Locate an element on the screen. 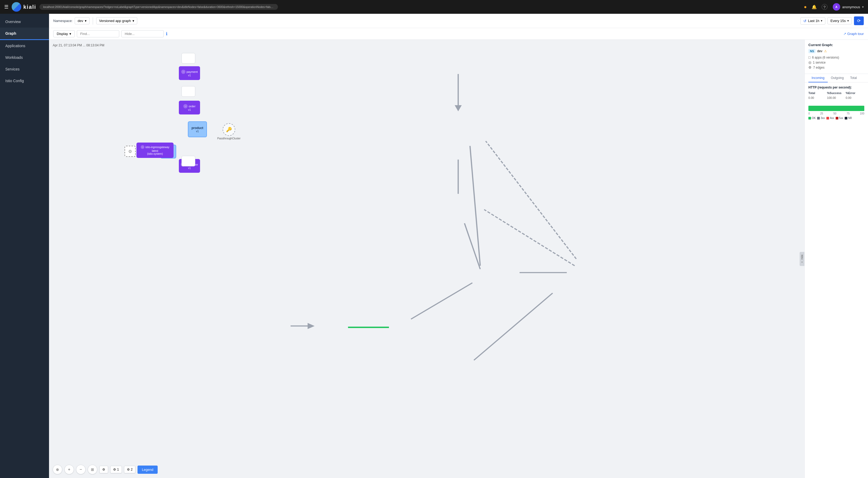 This screenshot has height=478, width=868. node-gateway-service: ⚙ is located at coordinates (130, 152).